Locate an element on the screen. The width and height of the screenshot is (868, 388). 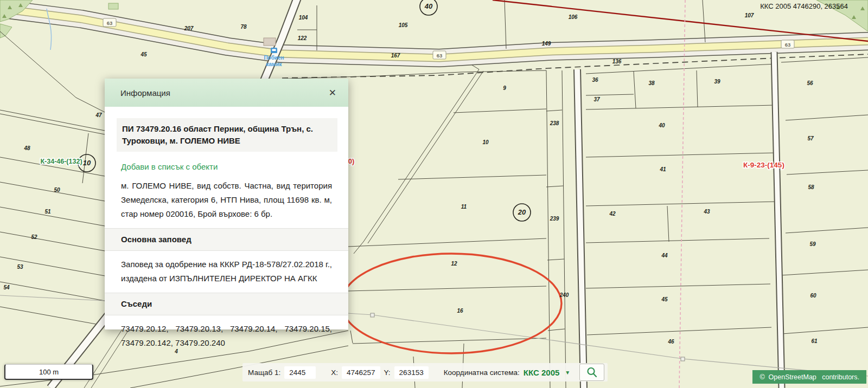
parcel-number-label: 48 is located at coordinates (27, 148).